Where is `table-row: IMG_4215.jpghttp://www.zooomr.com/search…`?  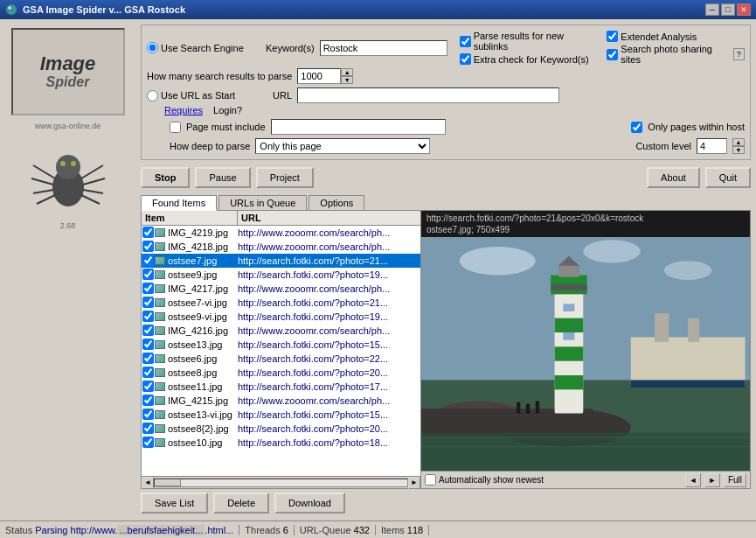
table-row: IMG_4215.jpghttp://www.zooomr.com/search… is located at coordinates (281, 401).